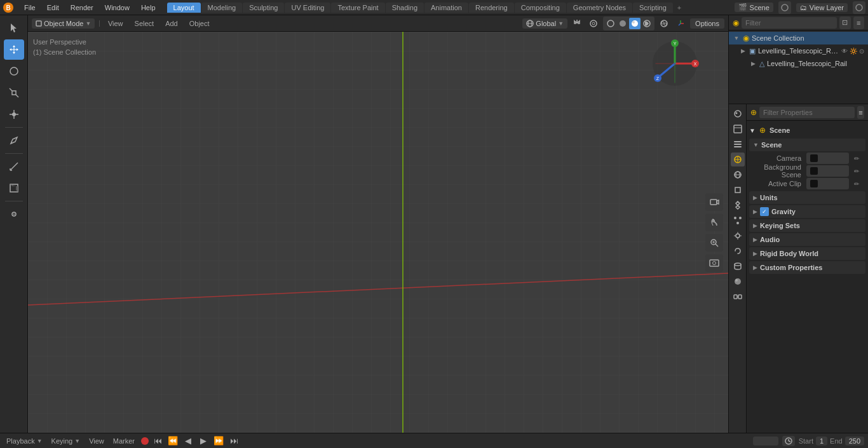  What do you see at coordinates (145, 24) in the screenshot?
I see `header-select-btn: Select` at bounding box center [145, 24].